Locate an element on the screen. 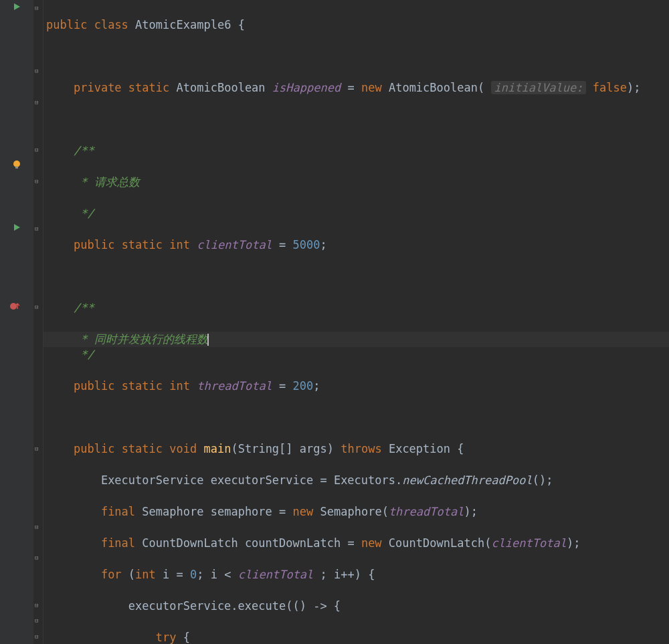 The width and height of the screenshot is (669, 644). code-line: private static AtomicBoolean isHappened … is located at coordinates (357, 88).